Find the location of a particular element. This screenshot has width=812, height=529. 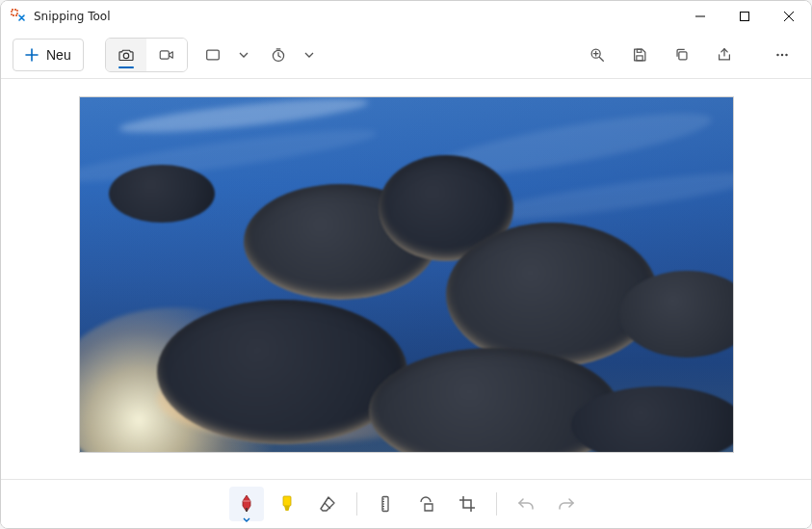

delay-dropdown is located at coordinates (309, 55).